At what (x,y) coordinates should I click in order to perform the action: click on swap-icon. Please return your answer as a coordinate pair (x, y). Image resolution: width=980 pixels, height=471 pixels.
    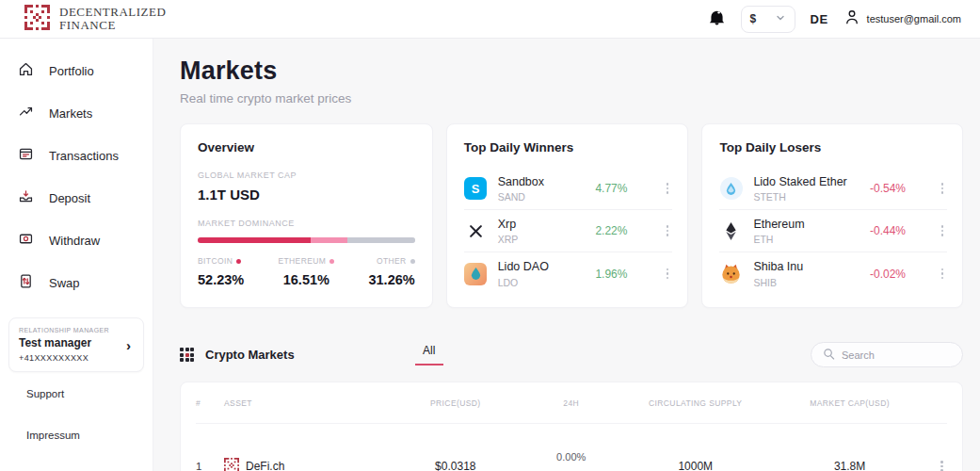
    Looking at the image, I should click on (26, 283).